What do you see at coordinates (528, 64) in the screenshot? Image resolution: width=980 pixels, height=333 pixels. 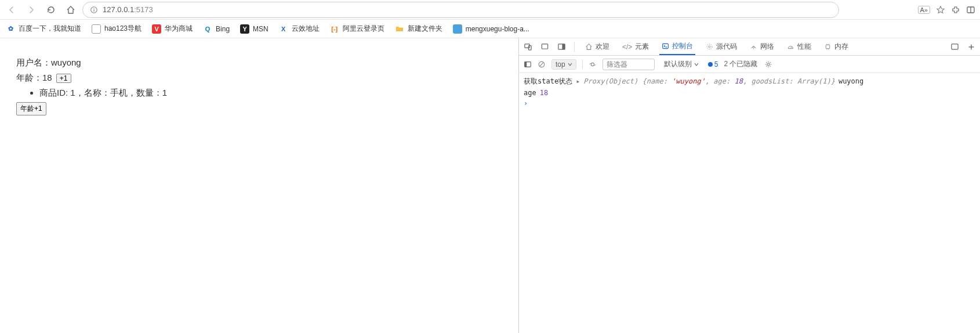 I see `toggle-sidebar-icon` at bounding box center [528, 64].